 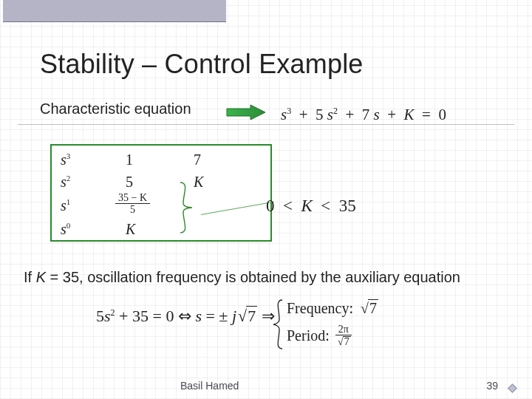 I want to click on period-label: Period:, so click(x=308, y=335).